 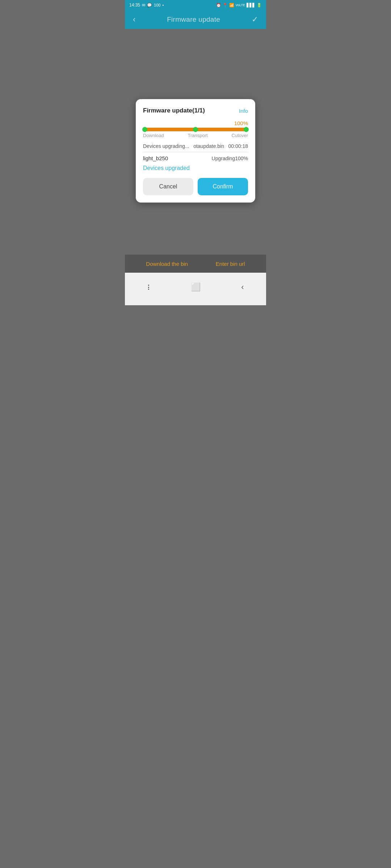 What do you see at coordinates (246, 129) in the screenshot?
I see `progress-dot-end` at bounding box center [246, 129].